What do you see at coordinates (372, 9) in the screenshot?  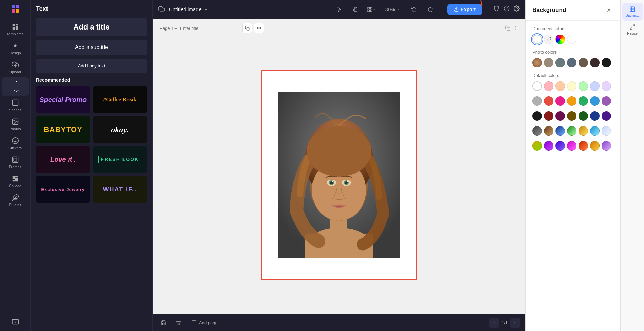 I see `view-options-button` at bounding box center [372, 9].